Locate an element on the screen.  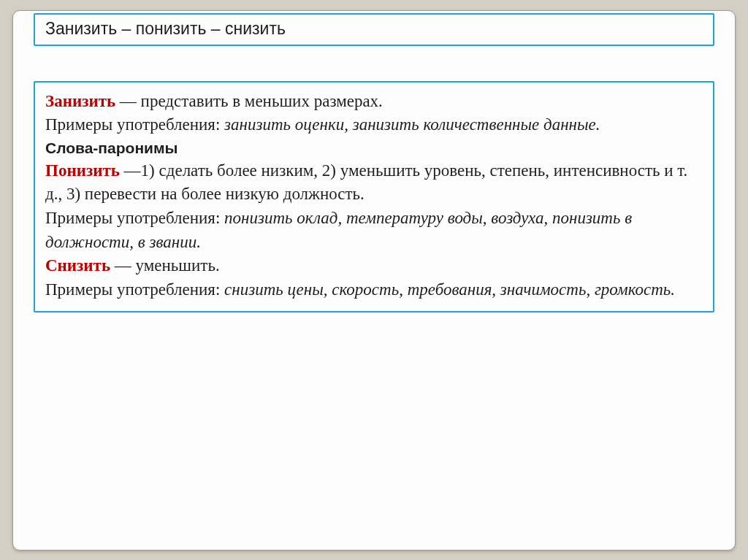
term-zanizit: Занизить is located at coordinates (80, 101).